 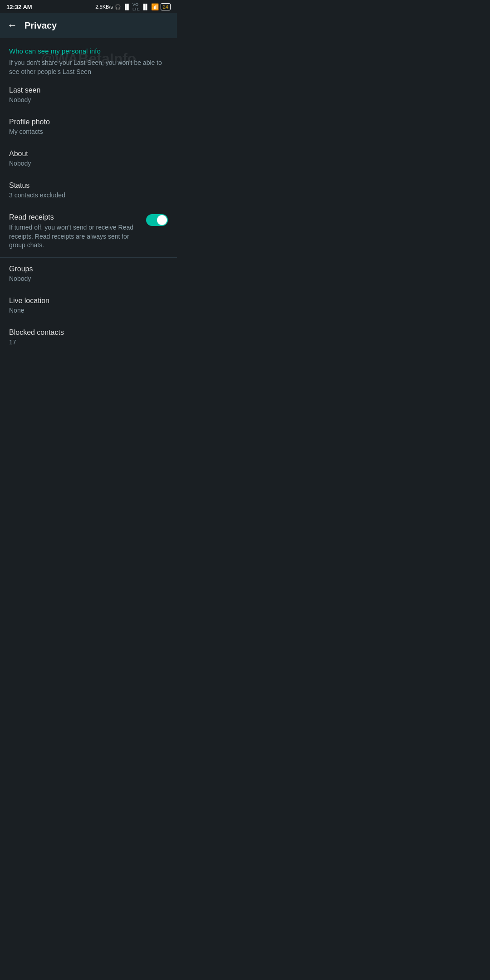 I want to click on profile-photo-value: My contacts, so click(x=88, y=132).